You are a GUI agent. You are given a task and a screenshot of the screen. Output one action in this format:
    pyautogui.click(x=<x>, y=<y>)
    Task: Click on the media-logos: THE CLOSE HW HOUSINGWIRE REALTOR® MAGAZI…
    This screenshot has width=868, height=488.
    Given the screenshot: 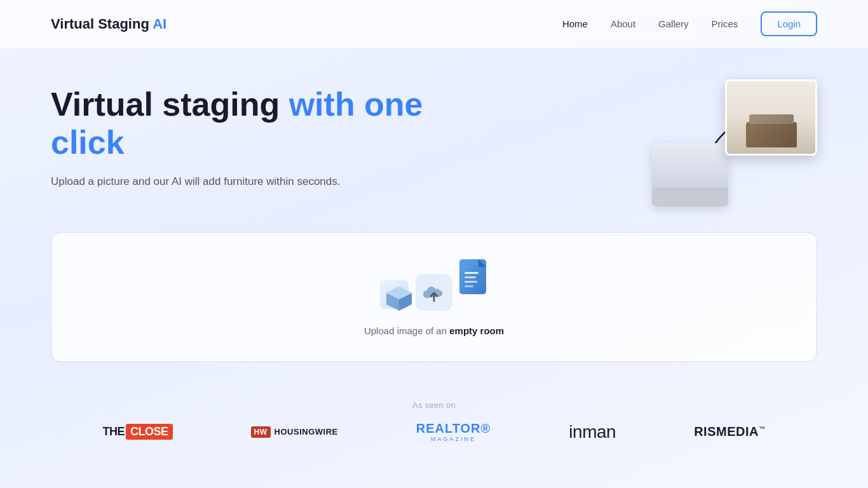 What is the action you would take?
    pyautogui.click(x=434, y=432)
    